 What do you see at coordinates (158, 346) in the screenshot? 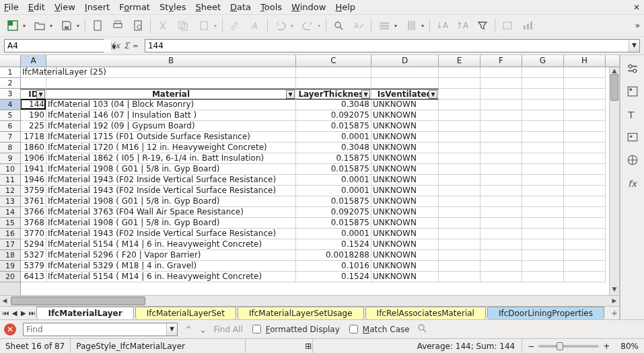
I see `status-pagestyle: PageStyle_IfcMaterialLayer` at bounding box center [158, 346].